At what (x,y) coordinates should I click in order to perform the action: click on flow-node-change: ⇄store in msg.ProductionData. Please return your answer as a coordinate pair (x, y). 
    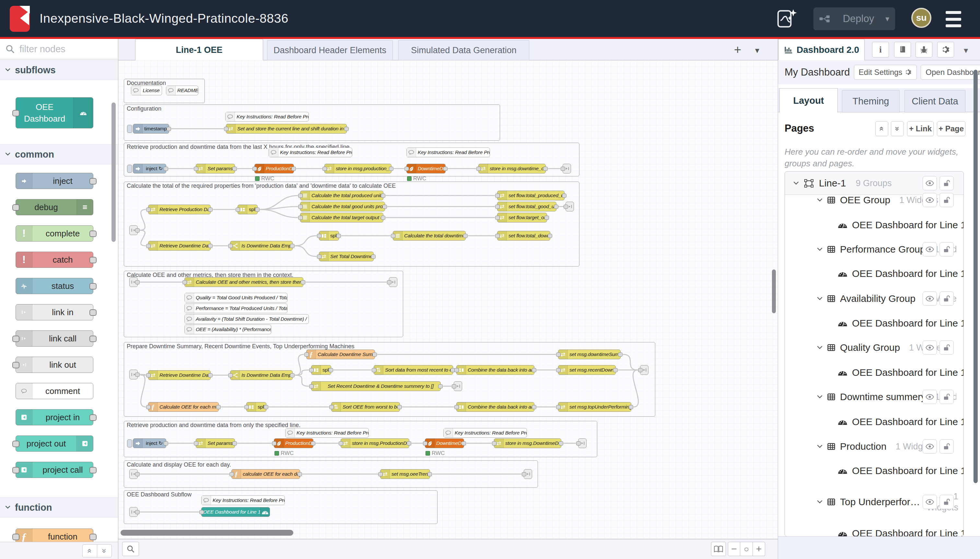
    Looking at the image, I should click on (375, 443).